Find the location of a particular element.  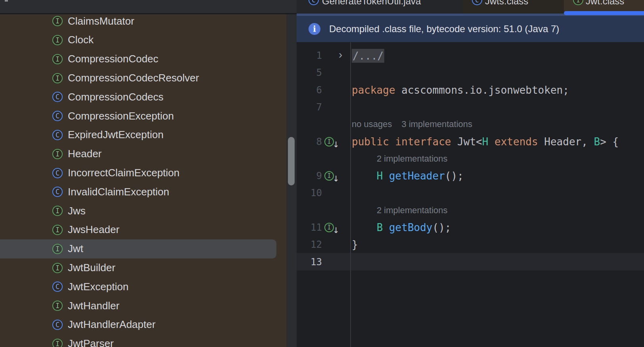

list-item-CompressionException: CCompressionException is located at coordinates (143, 116).